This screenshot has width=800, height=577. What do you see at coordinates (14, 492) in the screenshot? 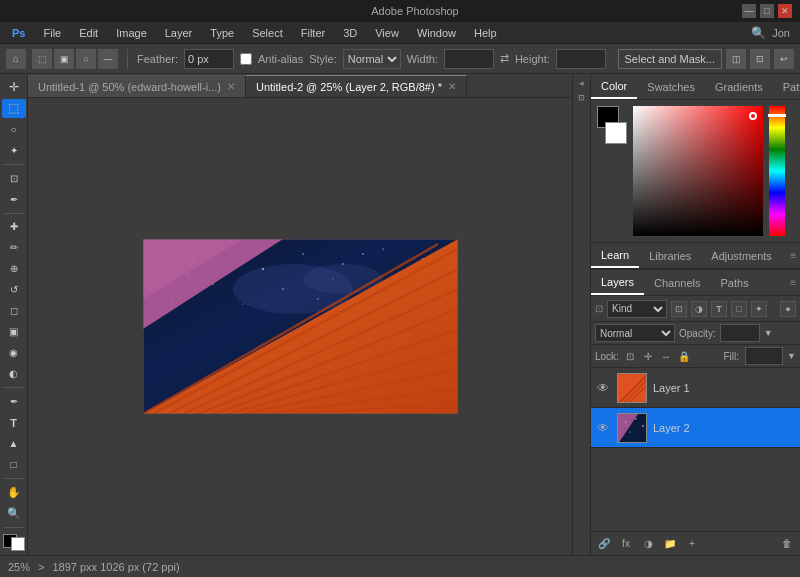
I see `tool-hand: ✋` at bounding box center [14, 492].